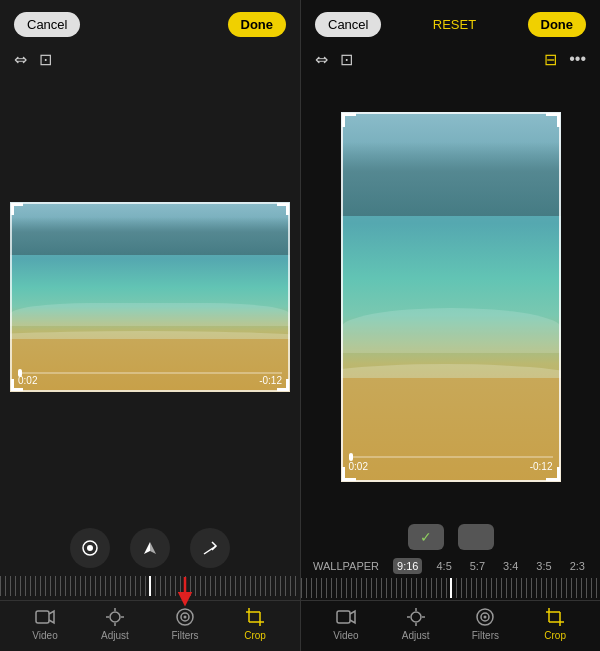 Image resolution: width=600 pixels, height=651 pixels. Describe the element at coordinates (485, 624) in the screenshot. I see `right-tab-filters: Filters` at that location.